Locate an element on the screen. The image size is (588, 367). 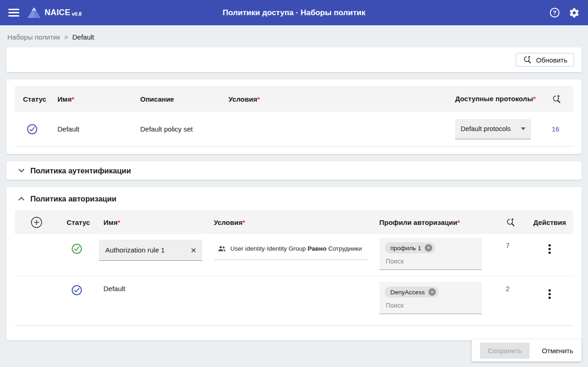
rule-name-cell: × is located at coordinates (150, 247).